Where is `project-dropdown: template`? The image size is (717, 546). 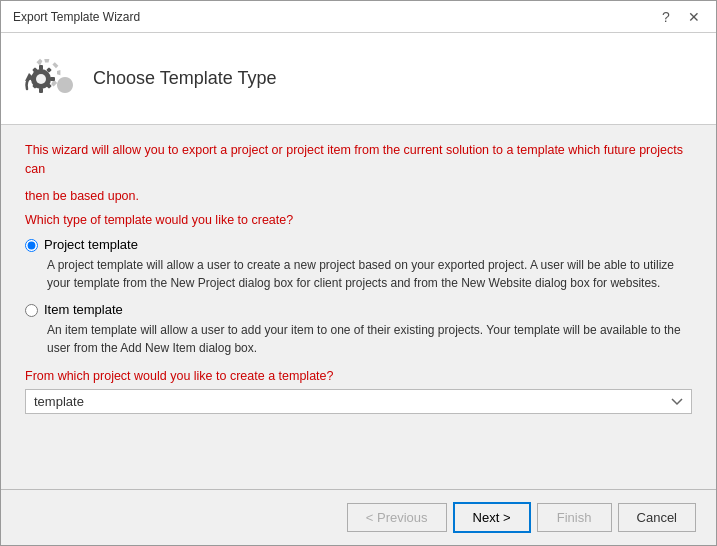 project-dropdown: template is located at coordinates (358, 402).